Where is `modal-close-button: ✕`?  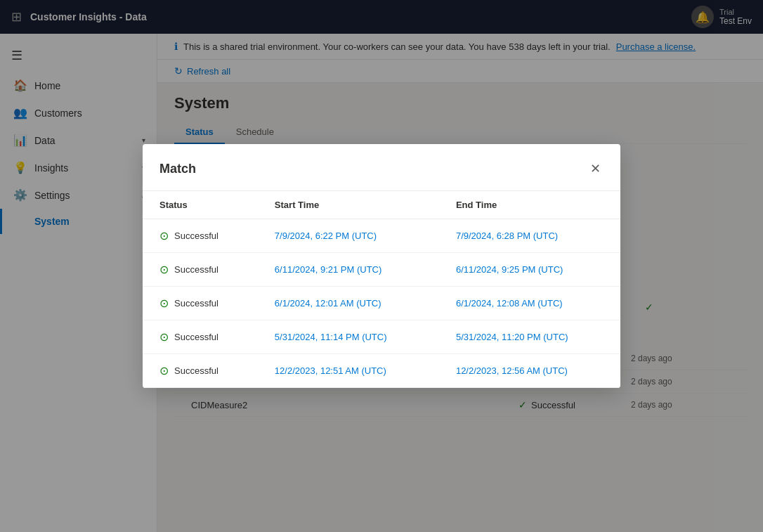
modal-close-button: ✕ is located at coordinates (596, 169).